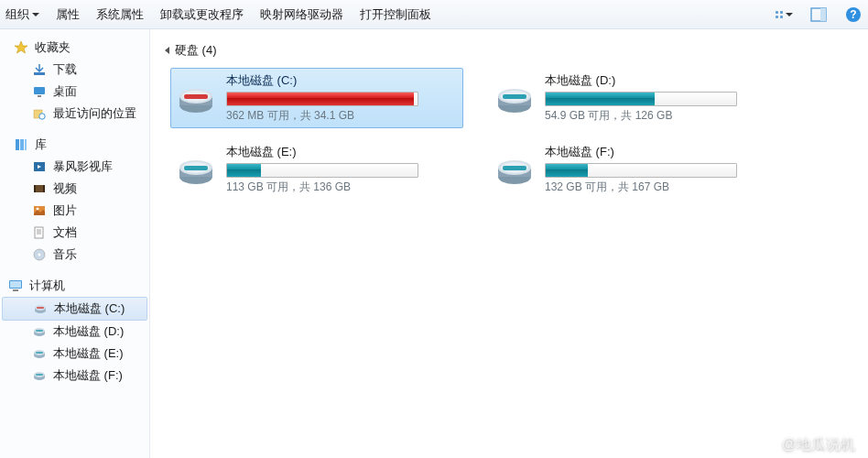  Describe the element at coordinates (88, 376) in the screenshot. I see `sidebar-item-label: 本地磁盘 (F:)` at that location.